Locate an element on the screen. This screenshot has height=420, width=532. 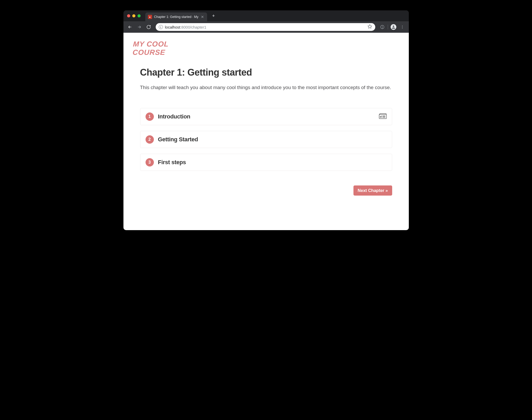
traffic-lights is located at coordinates (134, 16).